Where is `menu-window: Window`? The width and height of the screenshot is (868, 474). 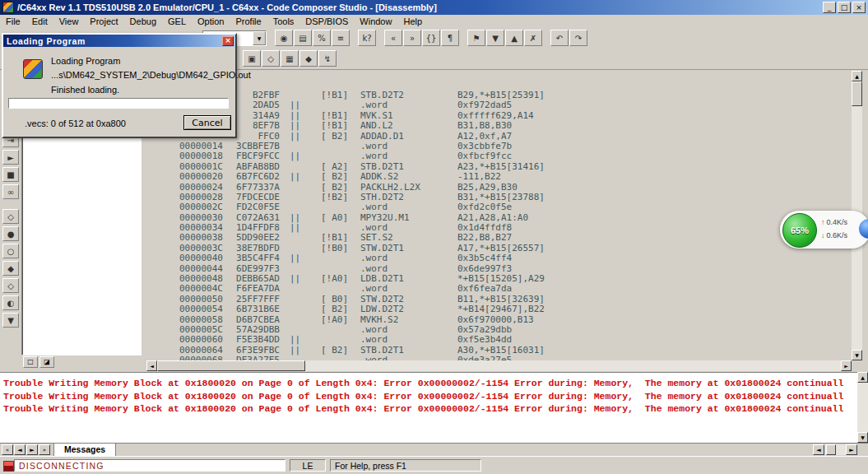
menu-window: Window is located at coordinates (375, 21).